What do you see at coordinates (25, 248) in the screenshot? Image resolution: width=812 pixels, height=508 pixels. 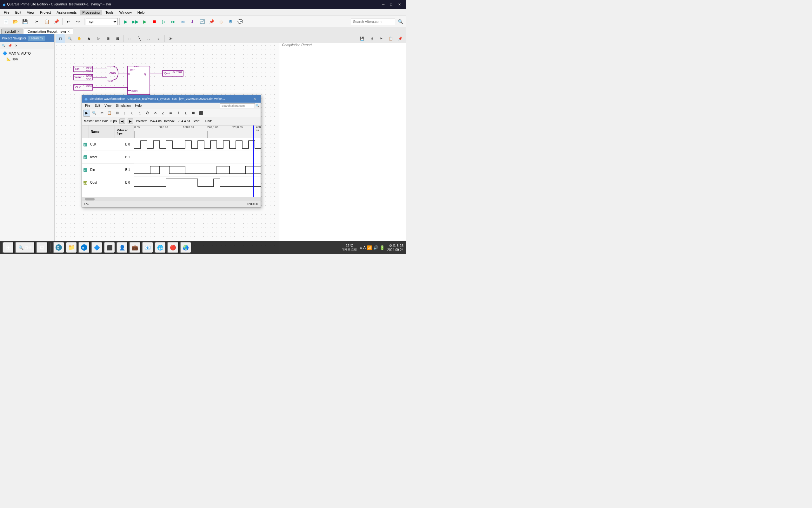 I see `search-button-taskbar: 🔍 검색` at bounding box center [25, 248].